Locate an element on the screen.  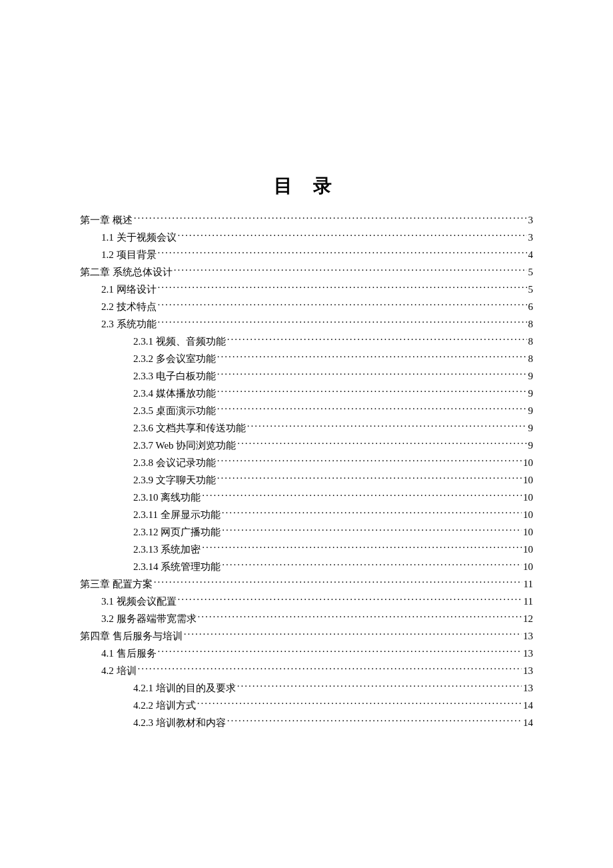
toc-entry-label: 1.2 项目背景 is located at coordinates (129, 255).